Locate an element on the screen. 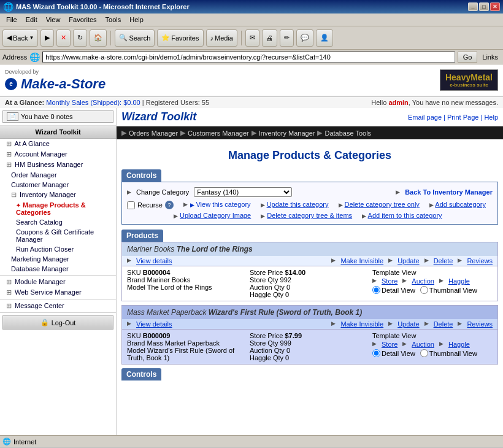 The image size is (503, 448). controls-section: Controls ▶ Change Category Fantasy (140)… is located at coordinates (310, 197).